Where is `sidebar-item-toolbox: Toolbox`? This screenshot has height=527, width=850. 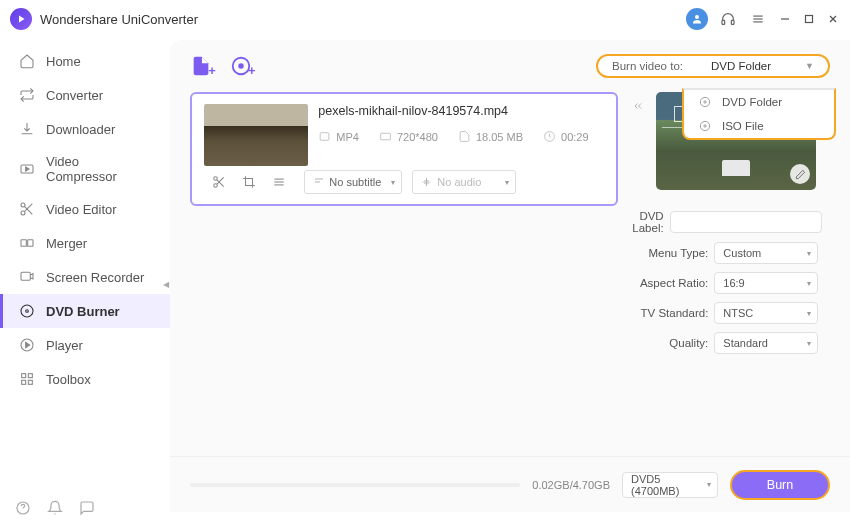
sidebar-item-toolbox: Toolbox is located at coordinates (85, 379).